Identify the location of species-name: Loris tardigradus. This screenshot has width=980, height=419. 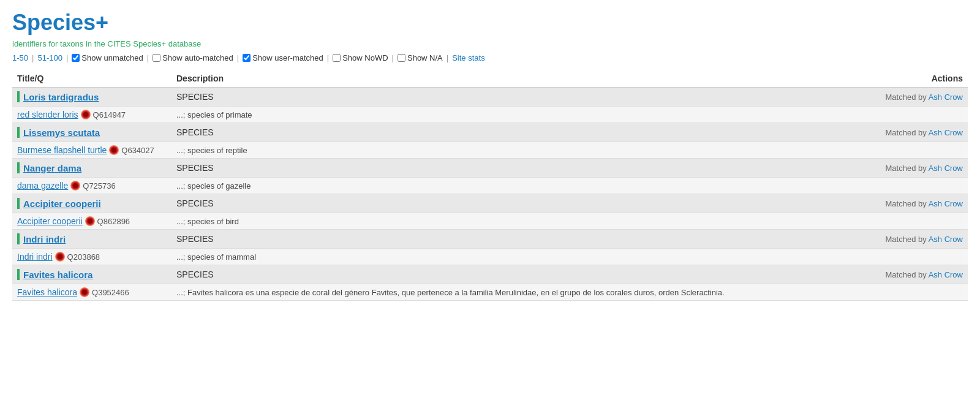
(61, 97).